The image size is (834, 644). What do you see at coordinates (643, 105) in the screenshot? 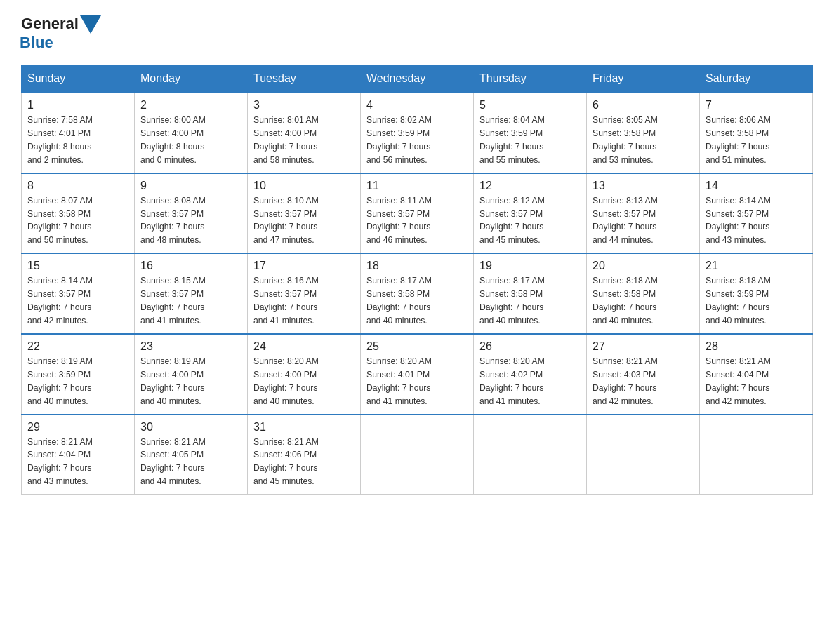
I see `day-number: 6` at bounding box center [643, 105].